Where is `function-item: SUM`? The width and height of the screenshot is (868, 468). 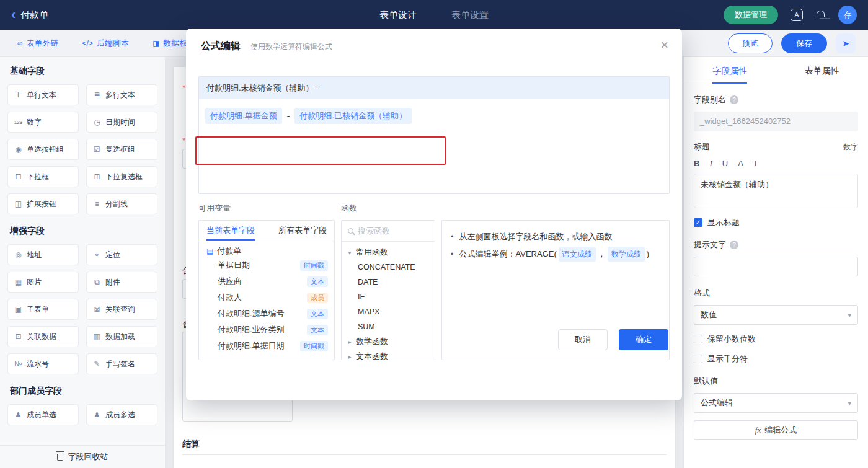
function-item: SUM is located at coordinates (388, 327).